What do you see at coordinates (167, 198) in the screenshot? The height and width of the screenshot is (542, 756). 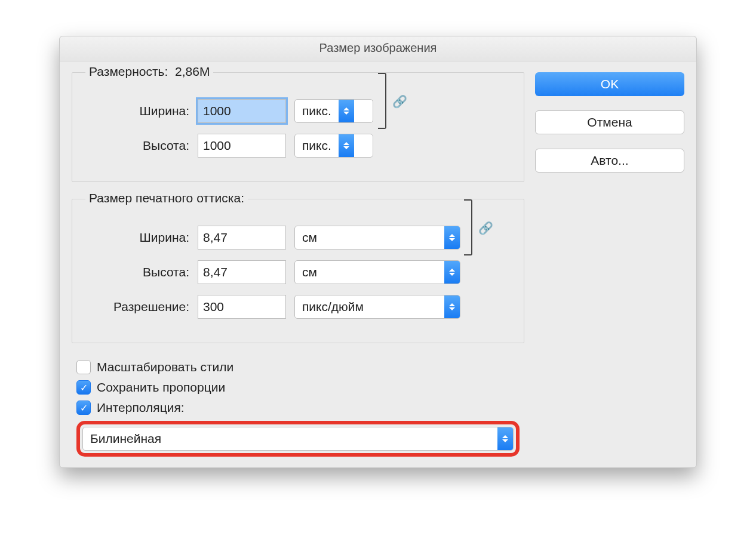 I see `print-size-heading: Размер печатного оттиска:` at bounding box center [167, 198].